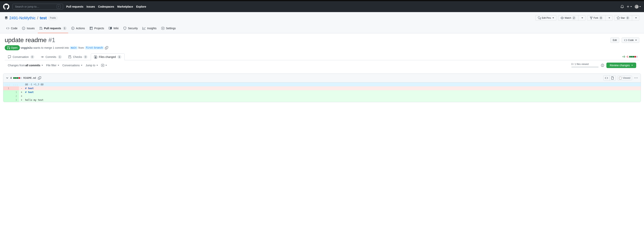  I want to click on copy-path-button, so click(40, 78).